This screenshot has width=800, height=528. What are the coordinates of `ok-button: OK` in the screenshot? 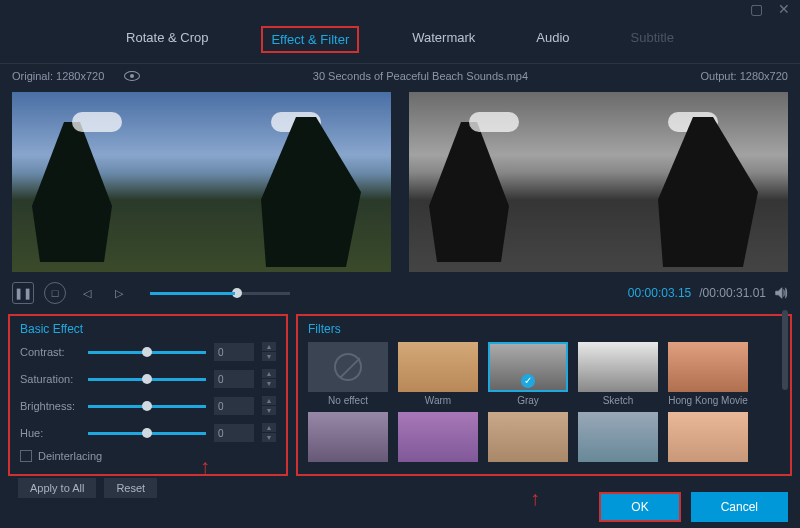 It's located at (640, 507).